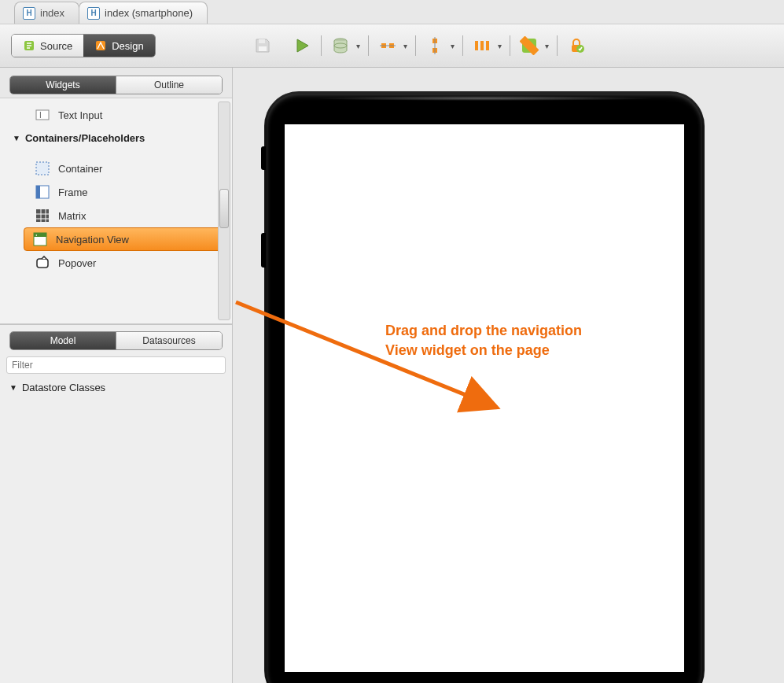 The width and height of the screenshot is (784, 683). Describe the element at coordinates (302, 46) in the screenshot. I see `run-icon` at that location.